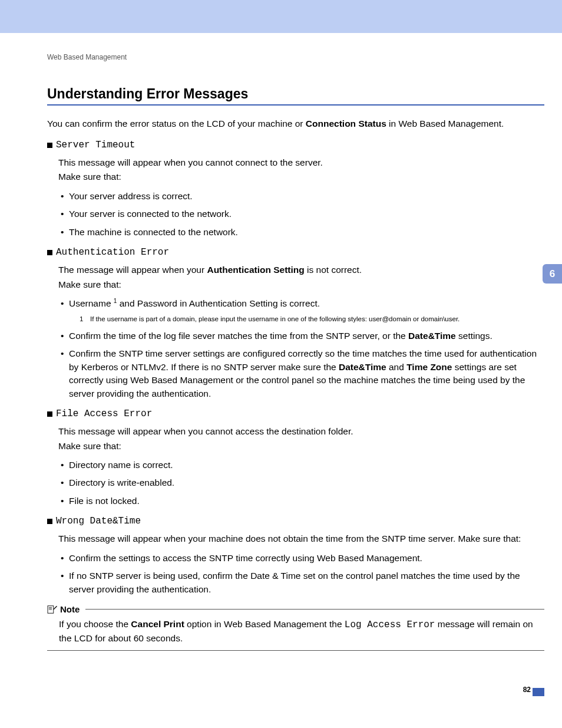  What do you see at coordinates (296, 189) in the screenshot?
I see `list-item: Server Timeout This message will appear …` at bounding box center [296, 189].